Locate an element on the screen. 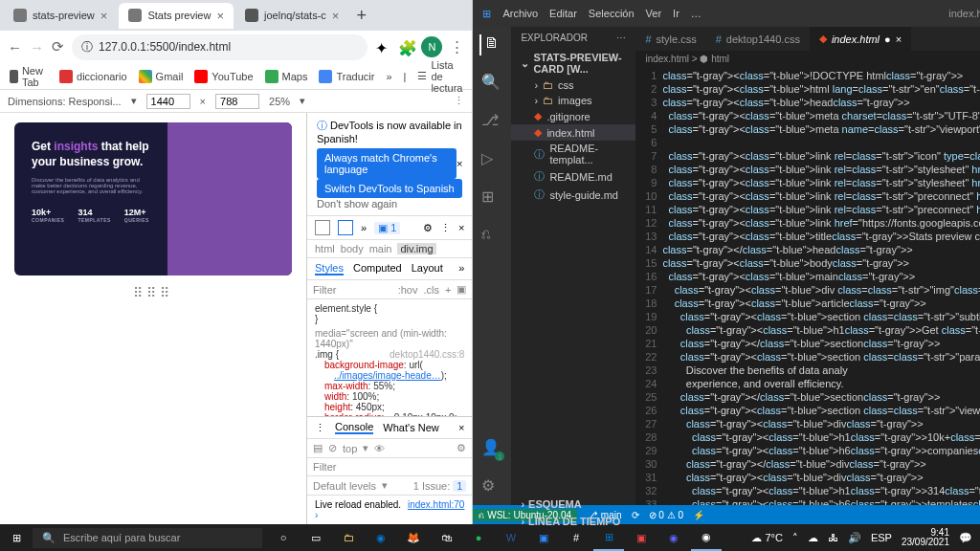 Image resolution: width=980 pixels, height=551 pixels. menu-go: Ir is located at coordinates (676, 13).